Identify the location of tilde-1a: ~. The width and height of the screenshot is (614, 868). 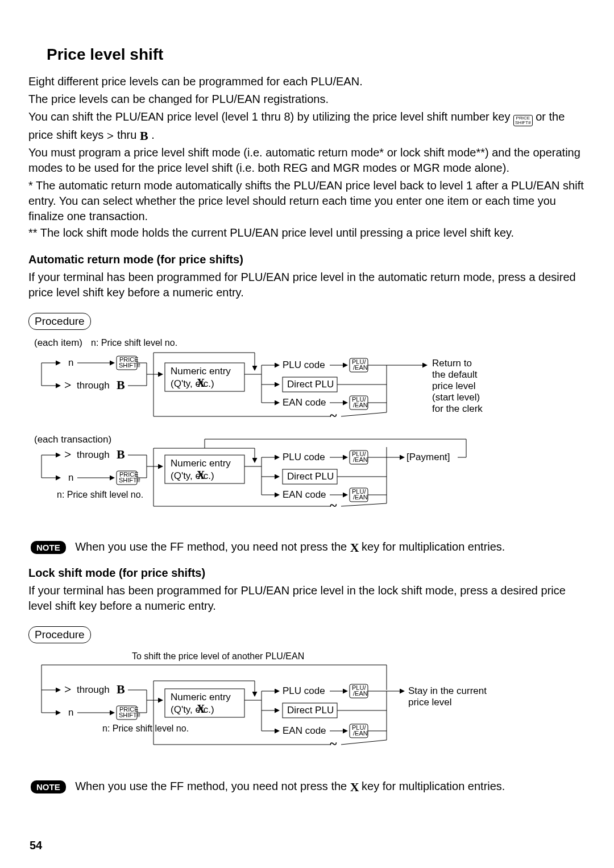
(333, 415).